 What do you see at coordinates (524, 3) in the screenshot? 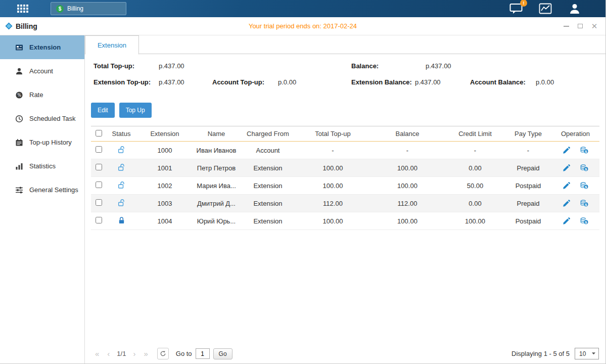
I see `messages-badge: !` at bounding box center [524, 3].